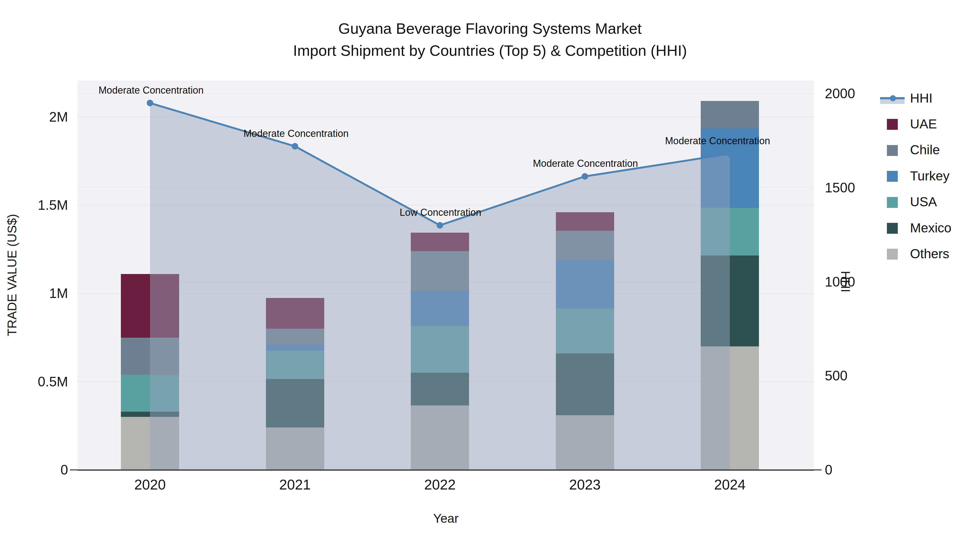 The height and width of the screenshot is (551, 980). Describe the element at coordinates (840, 94) in the screenshot. I see `y-right-tick-2000: 2000` at that location.